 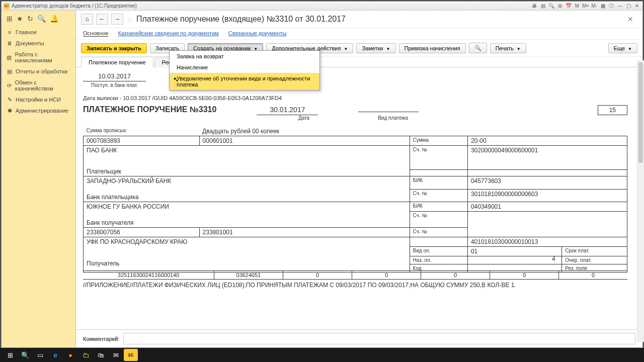 I want to click on edge-icon: e, so click(x=55, y=355).